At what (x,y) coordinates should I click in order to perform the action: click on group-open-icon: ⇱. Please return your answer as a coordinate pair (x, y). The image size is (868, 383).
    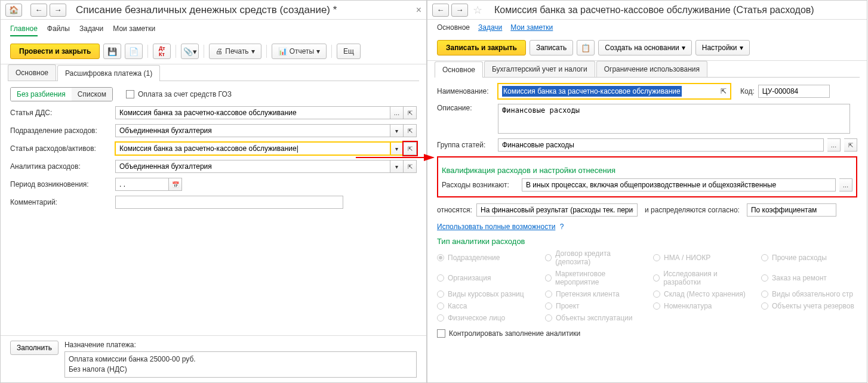
    Looking at the image, I should click on (851, 145).